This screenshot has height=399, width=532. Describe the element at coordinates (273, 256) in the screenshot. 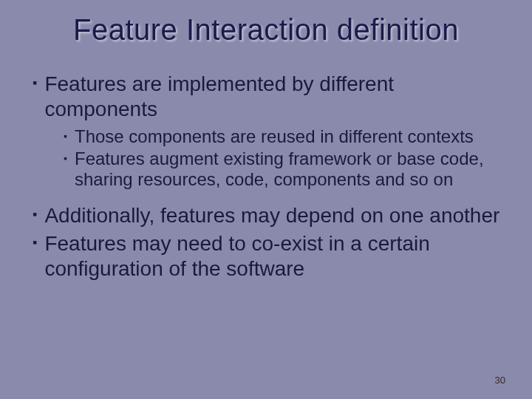

I see `bullet-text: Features may need to co-exist in a certa…` at that location.